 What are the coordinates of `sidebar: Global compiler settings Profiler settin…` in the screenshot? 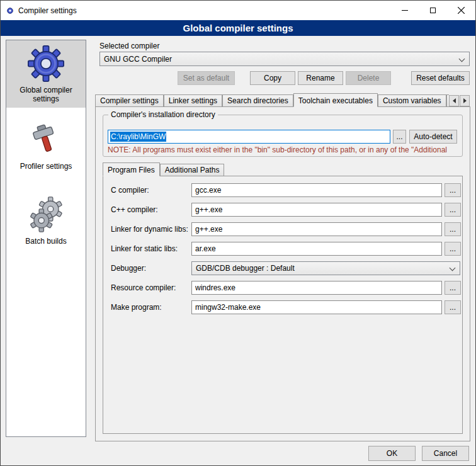 It's located at (46, 238).